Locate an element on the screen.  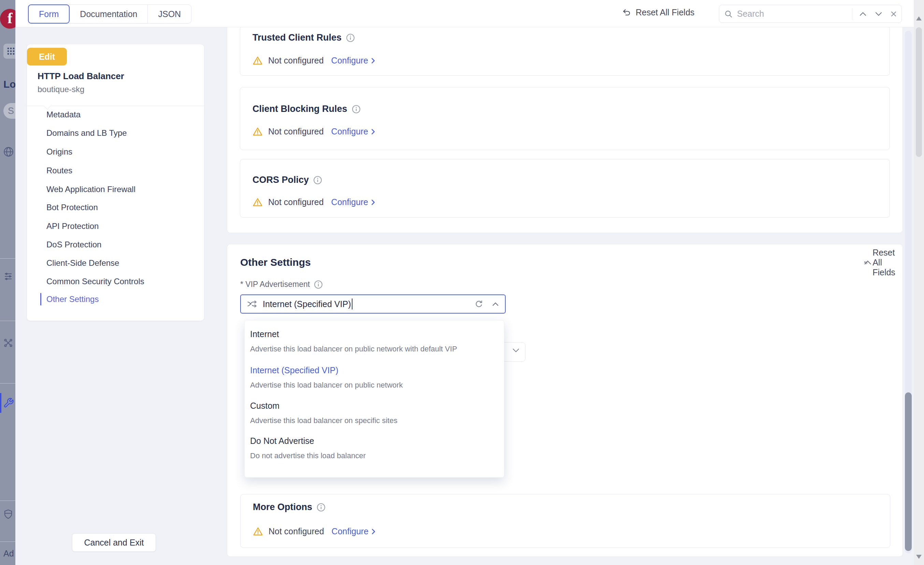
reset-all-fields-label: Reset All Fields is located at coordinates (665, 12).